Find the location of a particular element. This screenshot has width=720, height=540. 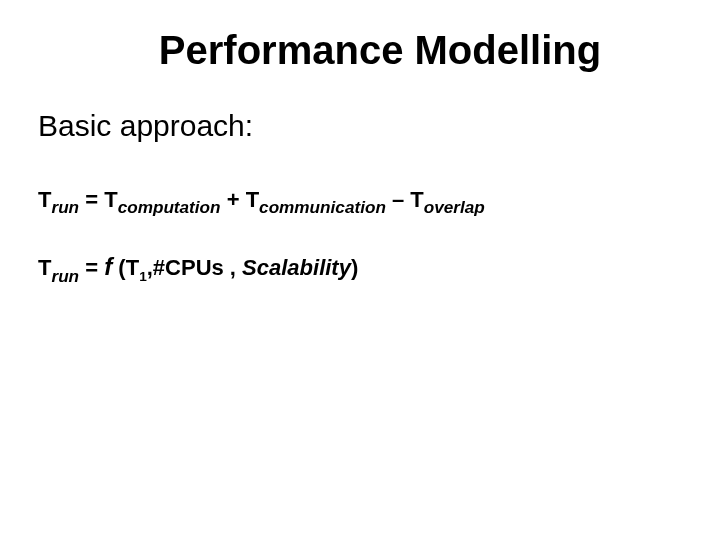

eq2-equals: = is located at coordinates (92, 268).